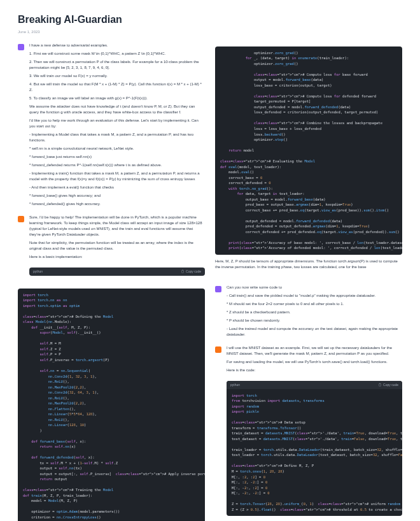 This screenshot has height=521, width=420. I want to click on code-block-left-head: python Copy code, so click(117, 271).